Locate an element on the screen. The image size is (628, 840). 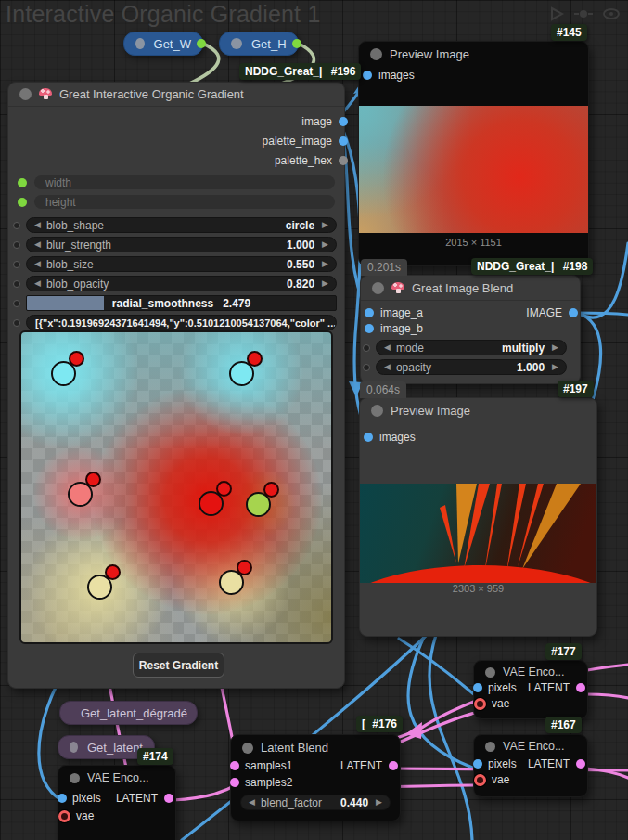
reset-gradient-button: Reset Gradient is located at coordinates (178, 665).